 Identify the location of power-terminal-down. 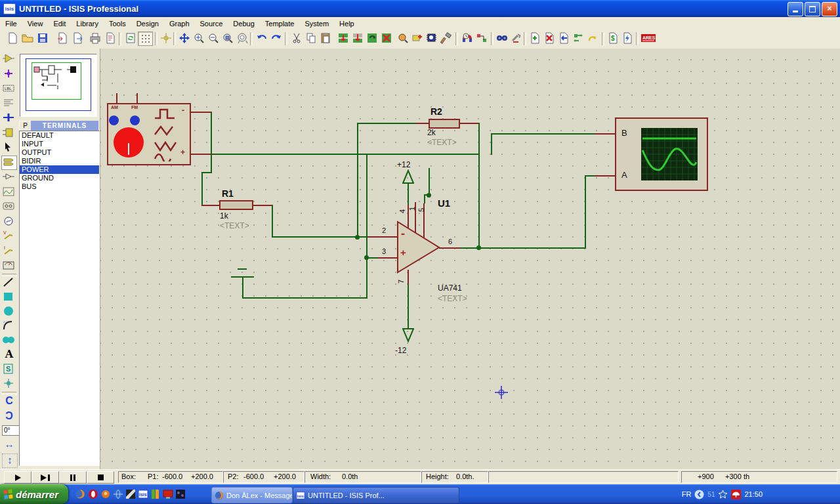
(408, 335).